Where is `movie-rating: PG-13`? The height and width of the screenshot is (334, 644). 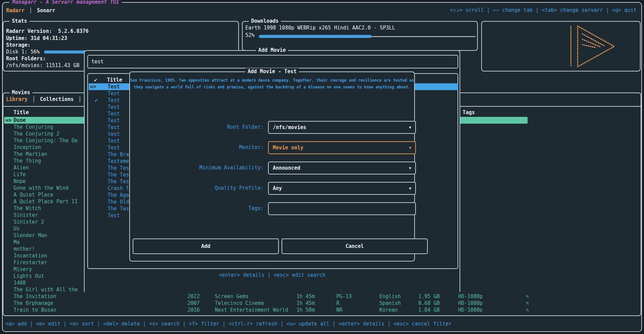
movie-rating: PG-13 is located at coordinates (344, 296).